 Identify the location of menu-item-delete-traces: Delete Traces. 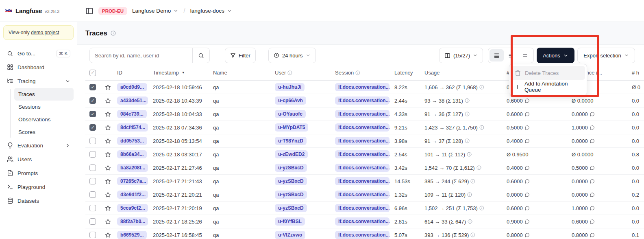
(548, 73).